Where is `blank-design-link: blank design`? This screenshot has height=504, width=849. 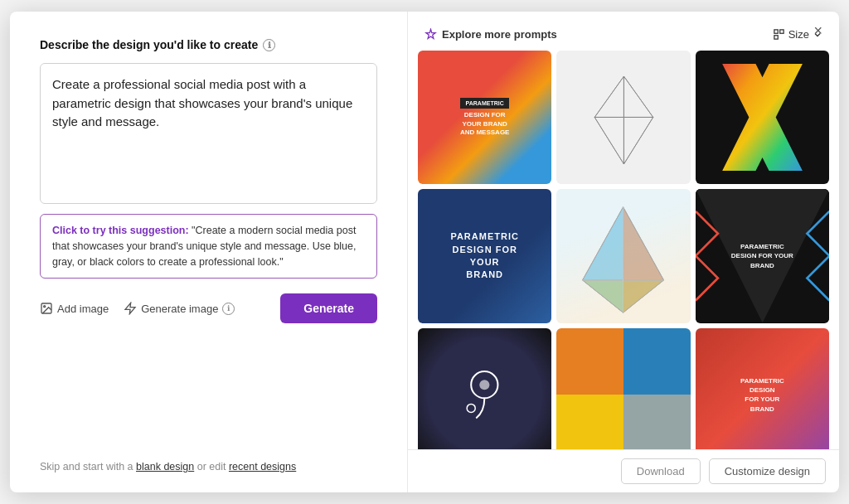 blank-design-link: blank design is located at coordinates (165, 467).